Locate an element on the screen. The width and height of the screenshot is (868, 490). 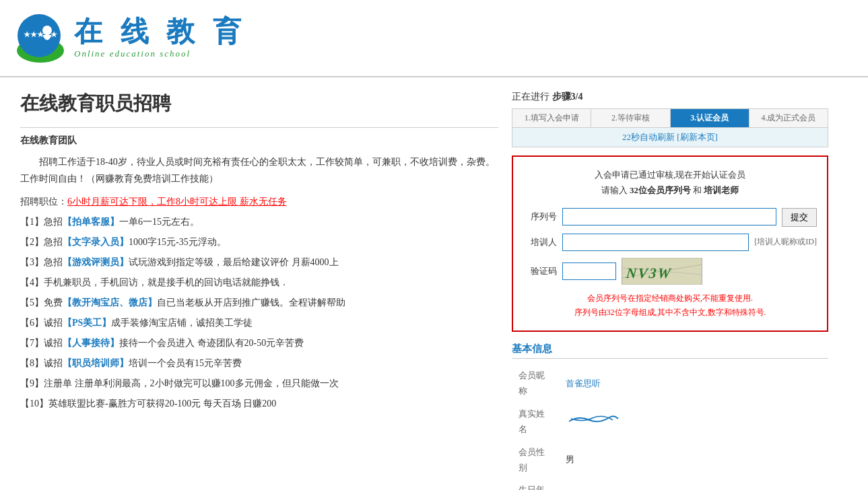
warning-text: 会员序列号在指定经销商处购买,不能重复使用. 序列号由32位字母组成,其中不含中… is located at coordinates (670, 306).